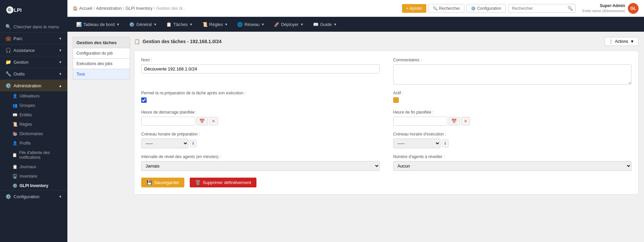 Image resolution: width=644 pixels, height=242 pixels. I want to click on nav-tableau-bord-arrow: ▼, so click(118, 24).